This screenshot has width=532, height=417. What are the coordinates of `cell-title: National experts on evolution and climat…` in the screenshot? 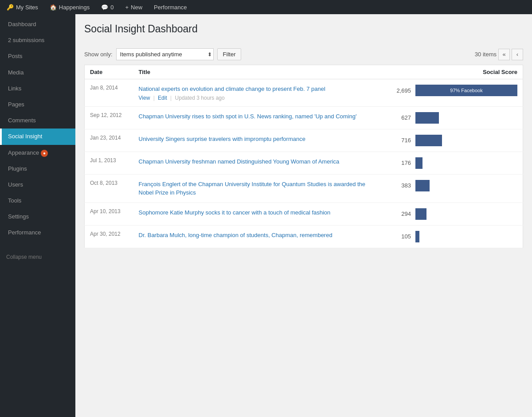 It's located at (257, 93).